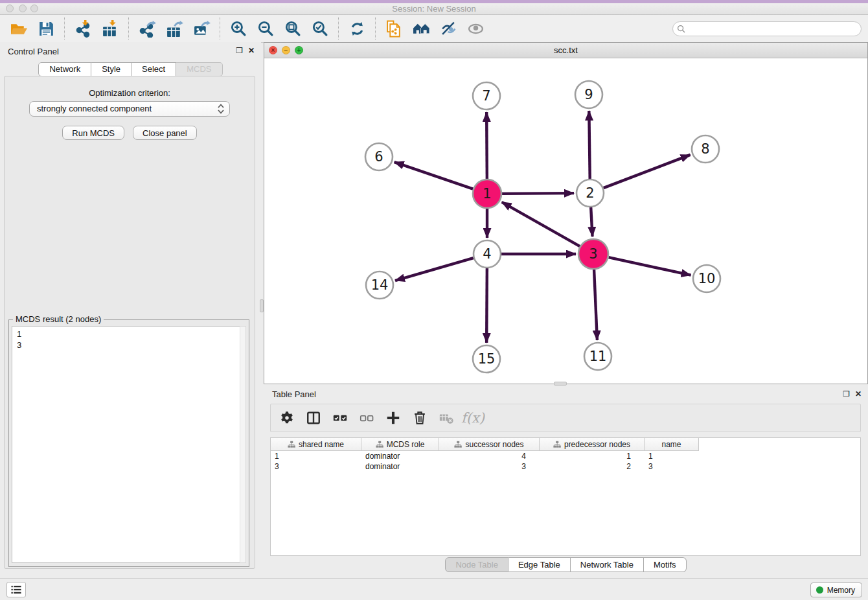  Describe the element at coordinates (126, 444) in the screenshot. I see `mcds-result-text: 13` at that location.